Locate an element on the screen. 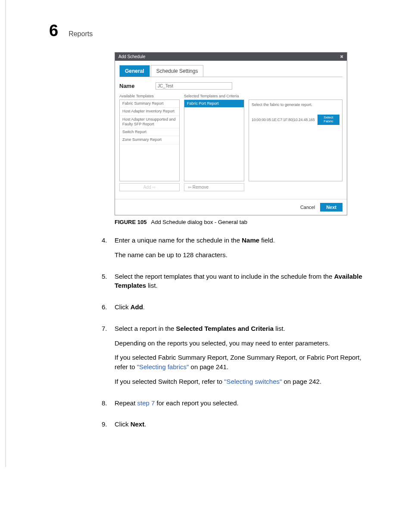 The image size is (411, 532). remove-button: ⇦ Remove is located at coordinates (214, 187).